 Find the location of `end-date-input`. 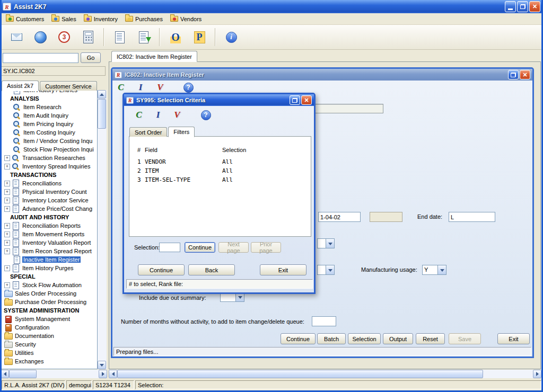

end-date-input is located at coordinates (472, 217).